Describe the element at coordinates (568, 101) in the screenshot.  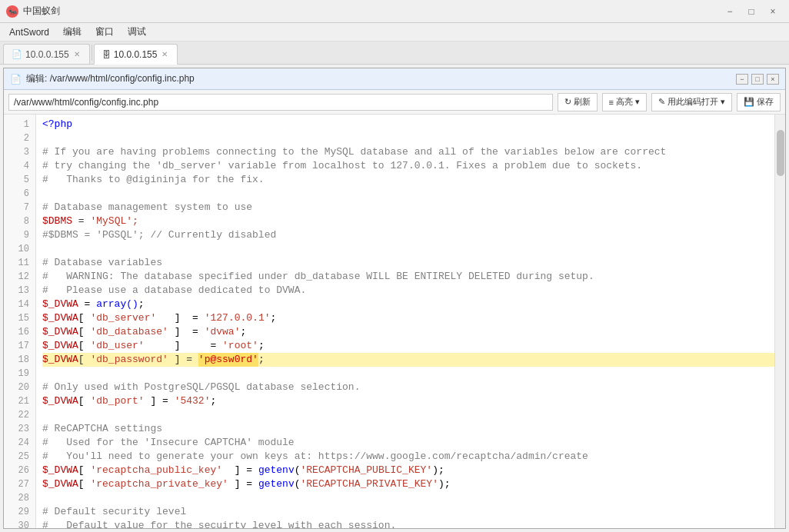
I see `refresh-icon: ↻` at that location.